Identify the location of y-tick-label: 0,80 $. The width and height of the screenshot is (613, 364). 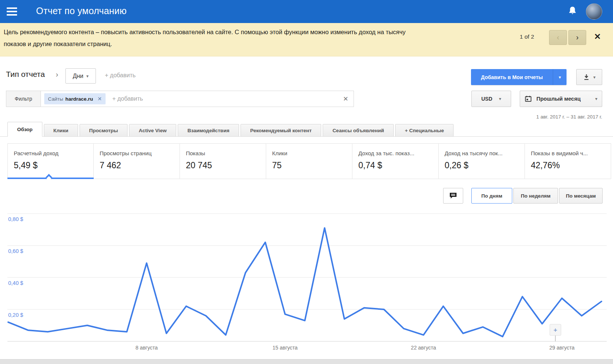
(16, 219).